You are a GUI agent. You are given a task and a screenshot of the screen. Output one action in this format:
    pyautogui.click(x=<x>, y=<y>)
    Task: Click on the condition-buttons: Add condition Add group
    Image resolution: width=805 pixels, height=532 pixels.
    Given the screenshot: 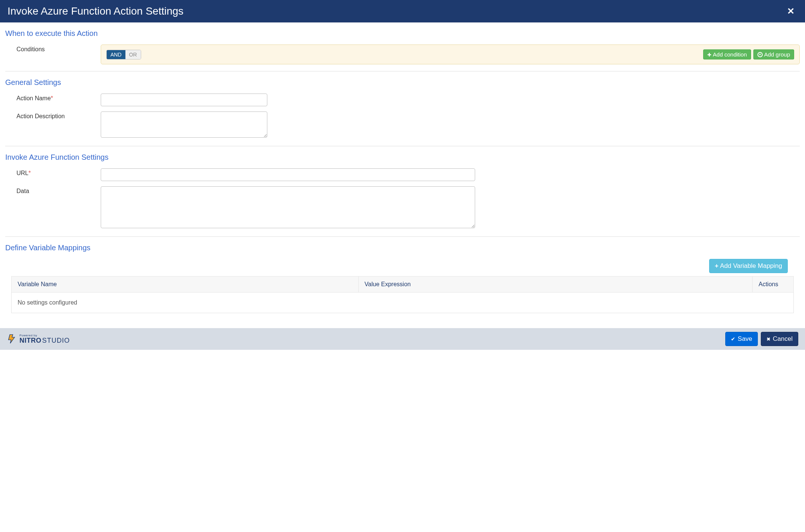 What is the action you would take?
    pyautogui.click(x=749, y=55)
    